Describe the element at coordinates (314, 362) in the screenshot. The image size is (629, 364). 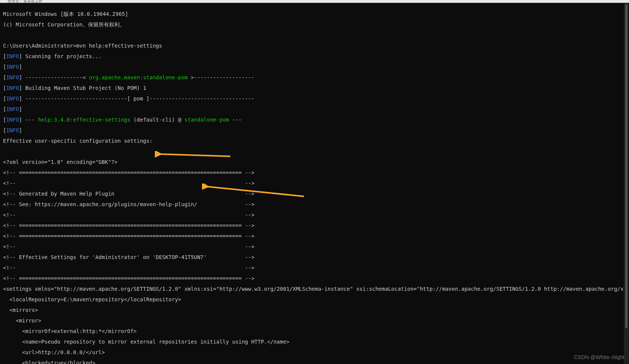
I see `mirror-1-blocked: <blocked>true</blocked>` at that location.